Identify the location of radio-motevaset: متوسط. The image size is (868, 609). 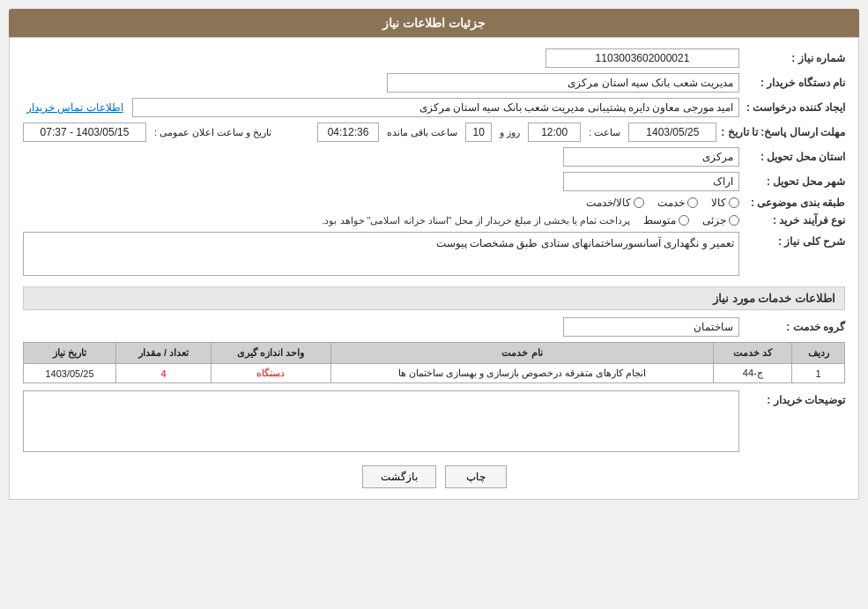
(666, 220).